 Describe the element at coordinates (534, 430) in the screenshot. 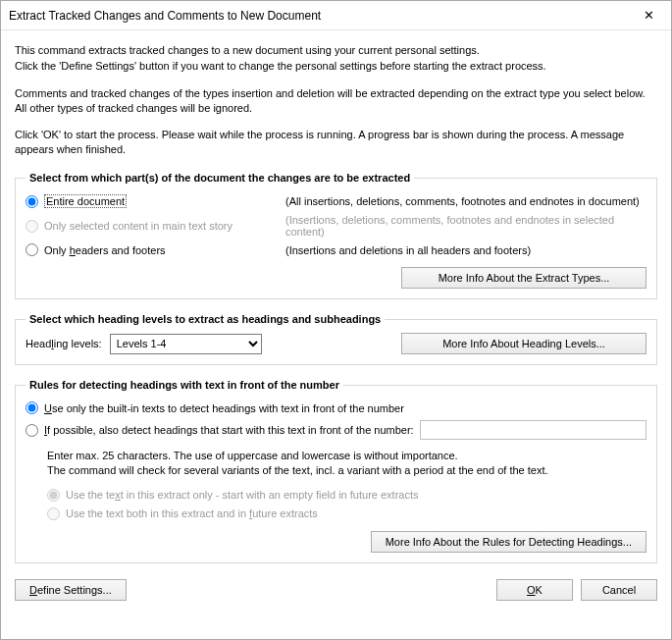

I see `custom-text-input` at that location.